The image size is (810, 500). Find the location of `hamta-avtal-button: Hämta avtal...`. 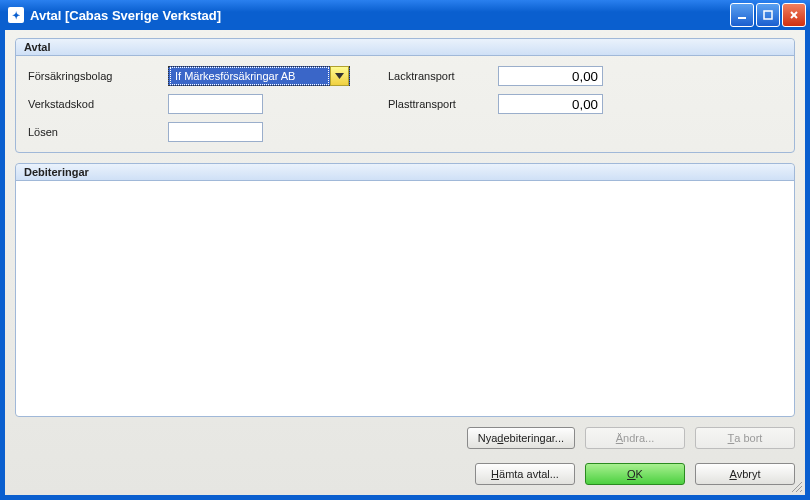

hamta-avtal-button: Hämta avtal... is located at coordinates (525, 474).